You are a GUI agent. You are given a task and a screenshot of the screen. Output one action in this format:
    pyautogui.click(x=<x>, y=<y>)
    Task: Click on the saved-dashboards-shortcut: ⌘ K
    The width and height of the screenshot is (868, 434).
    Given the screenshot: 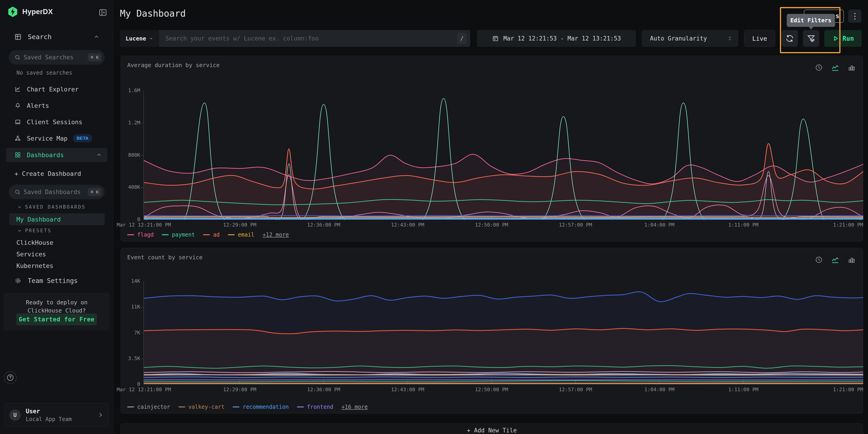 What is the action you would take?
    pyautogui.click(x=95, y=192)
    